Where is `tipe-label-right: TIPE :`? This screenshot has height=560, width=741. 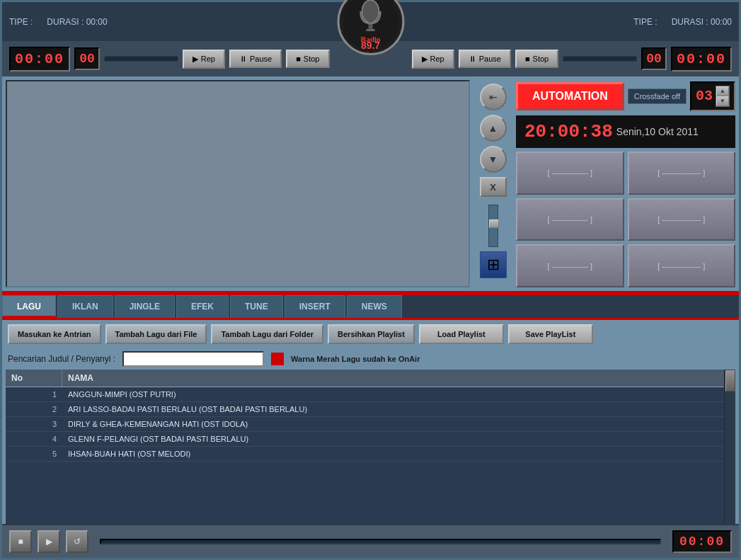 tipe-label-right: TIPE : is located at coordinates (645, 22).